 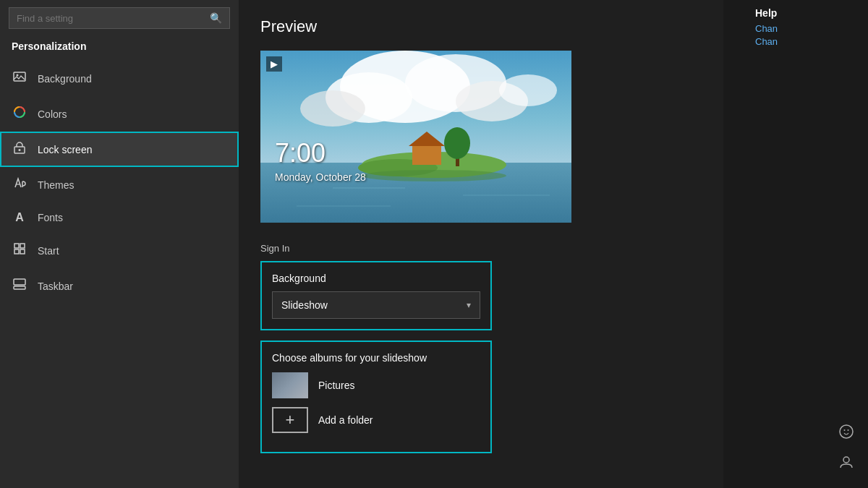 What do you see at coordinates (216, 18) in the screenshot?
I see `search-icon: 🔍` at bounding box center [216, 18].